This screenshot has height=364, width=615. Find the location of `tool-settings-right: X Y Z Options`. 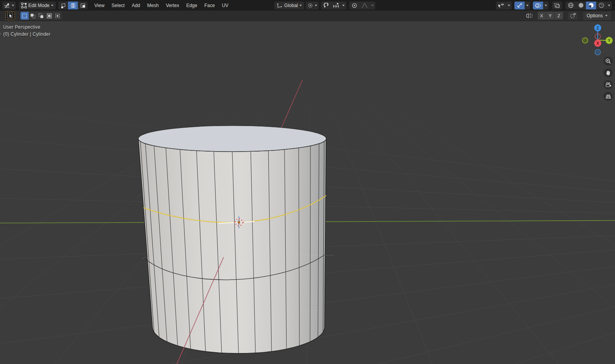

tool-settings-right: X Y Z Options is located at coordinates (569, 16).